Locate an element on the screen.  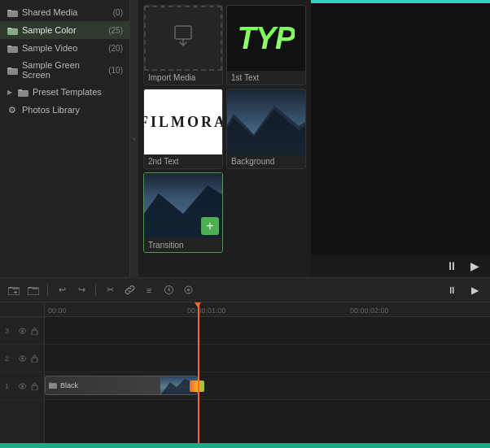
playhead-marker is located at coordinates (198, 305).